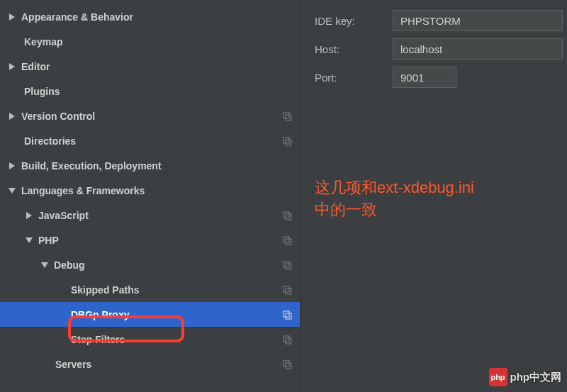 Image resolution: width=567 pixels, height=392 pixels. I want to click on form-row-port: Port:, so click(441, 77).